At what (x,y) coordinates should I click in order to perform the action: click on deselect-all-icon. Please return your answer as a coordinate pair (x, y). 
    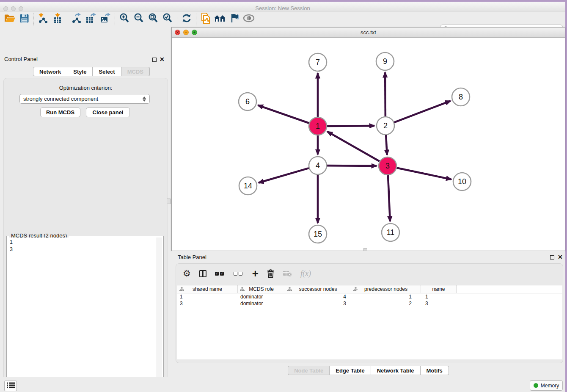
    Looking at the image, I should click on (239, 273).